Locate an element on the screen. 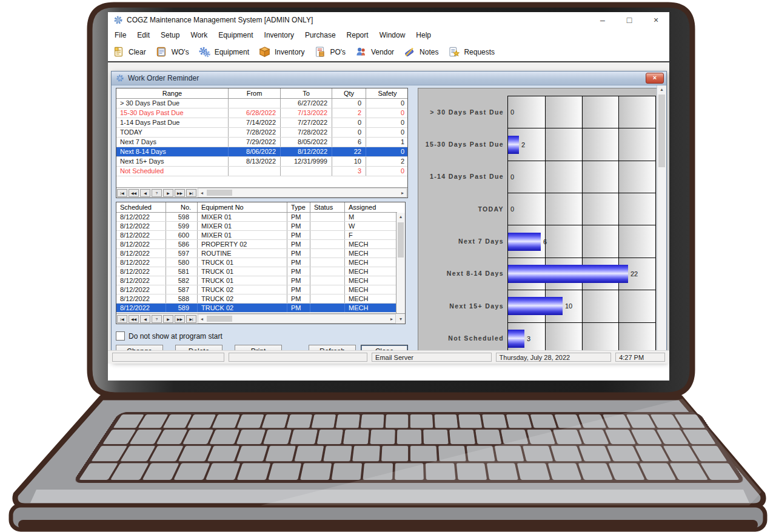  menu-item-report: Report is located at coordinates (358, 35).